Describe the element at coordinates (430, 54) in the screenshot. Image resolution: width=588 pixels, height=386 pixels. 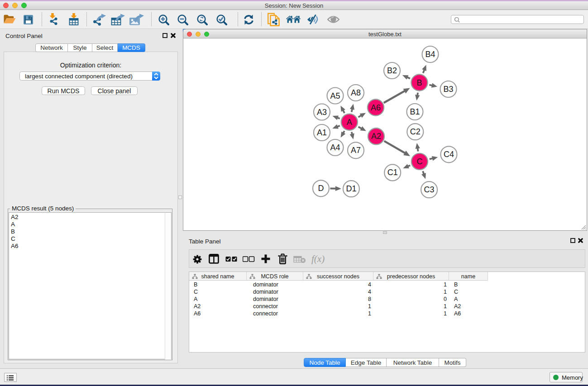
I see `svg-text: B4` at that location.